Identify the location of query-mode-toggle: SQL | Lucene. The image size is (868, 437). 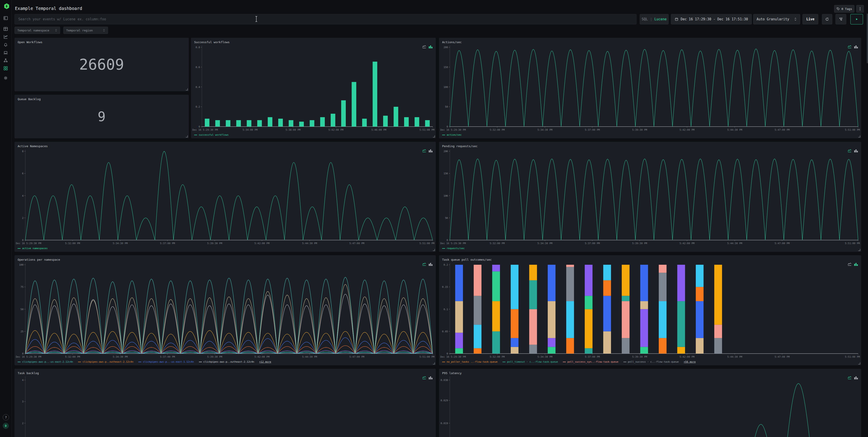
(654, 19).